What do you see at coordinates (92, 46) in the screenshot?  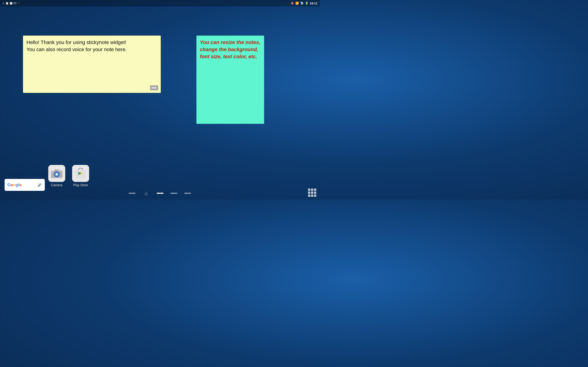 I see `note-yellow-text: Hello! Thank you for using stickynote wi…` at bounding box center [92, 46].